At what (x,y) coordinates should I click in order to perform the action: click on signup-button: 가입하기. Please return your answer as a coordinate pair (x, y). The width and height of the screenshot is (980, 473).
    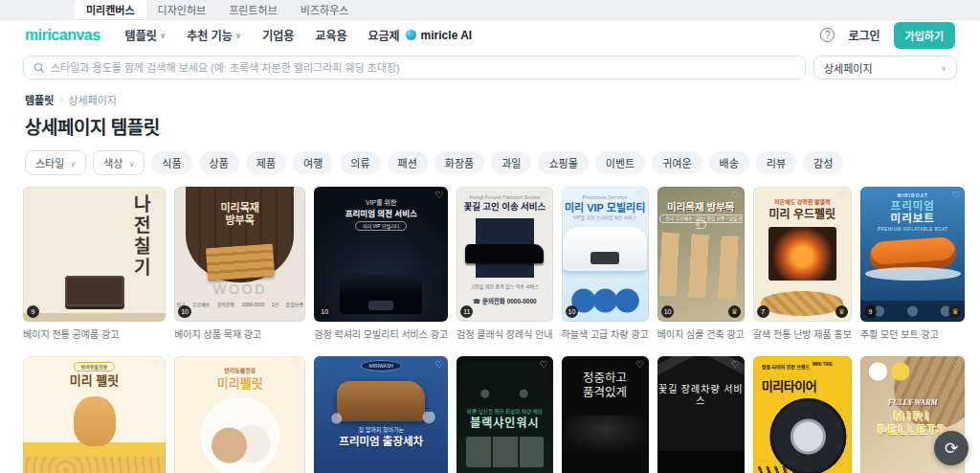
    Looking at the image, I should click on (924, 35).